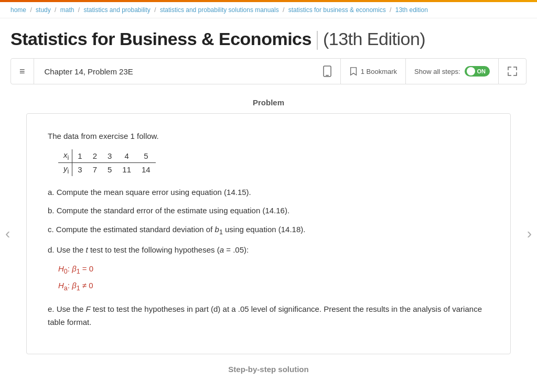 This screenshot has width=537, height=392. I want to click on x-val-5: 5, so click(146, 156).